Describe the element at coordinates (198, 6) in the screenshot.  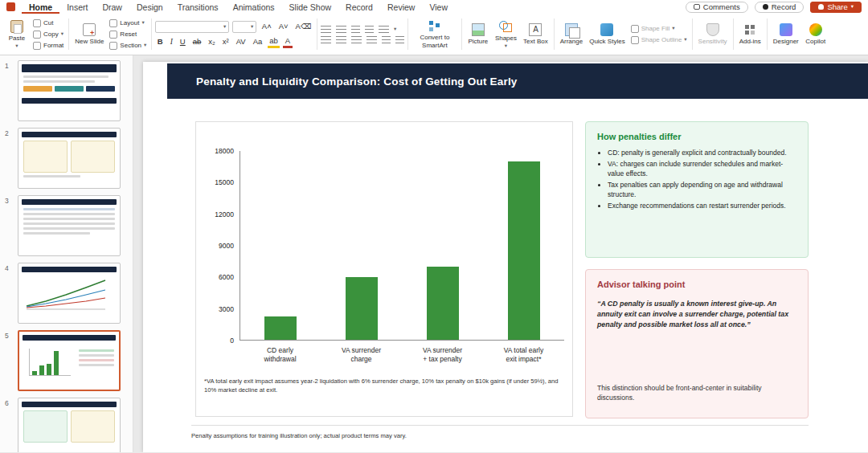
I see `tab-transitions: Transitions` at that location.